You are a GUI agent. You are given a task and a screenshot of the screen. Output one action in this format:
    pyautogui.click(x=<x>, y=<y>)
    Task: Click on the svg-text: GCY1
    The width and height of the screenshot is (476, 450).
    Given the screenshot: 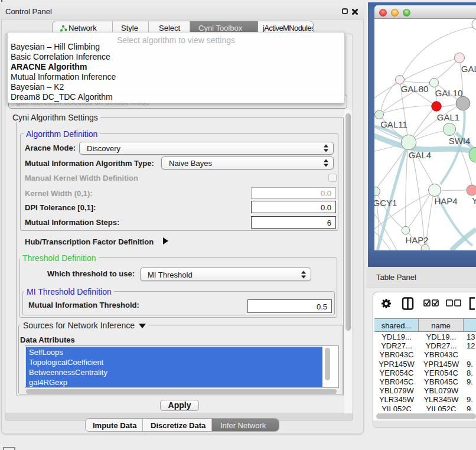 What is the action you would take?
    pyautogui.click(x=386, y=203)
    